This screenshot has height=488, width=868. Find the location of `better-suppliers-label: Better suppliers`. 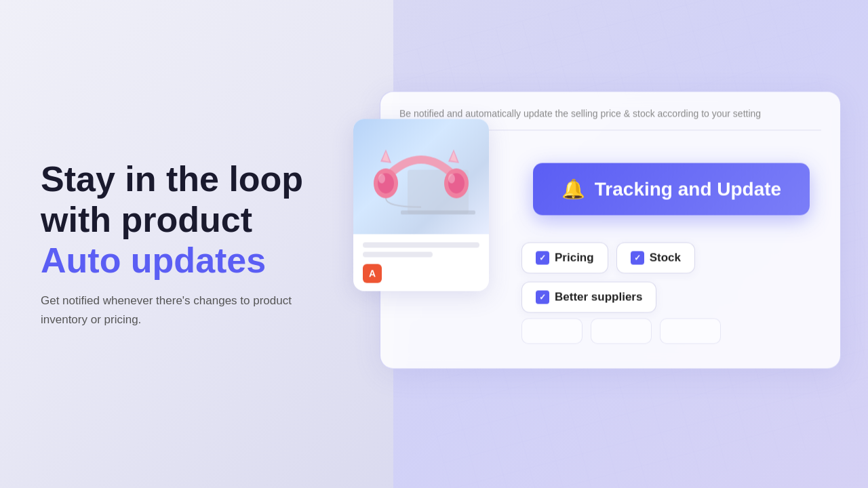

better-suppliers-label: Better suppliers is located at coordinates (598, 298).